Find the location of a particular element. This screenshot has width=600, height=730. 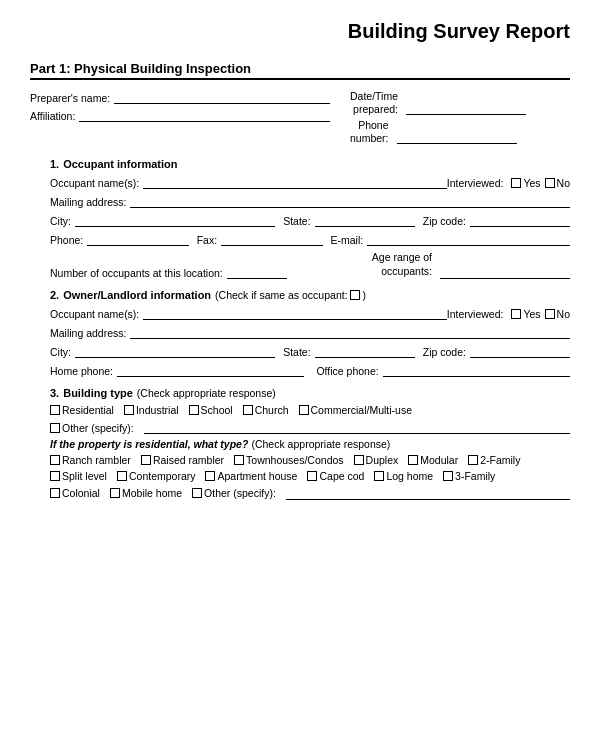

owner-mailing-input is located at coordinates (350, 332).